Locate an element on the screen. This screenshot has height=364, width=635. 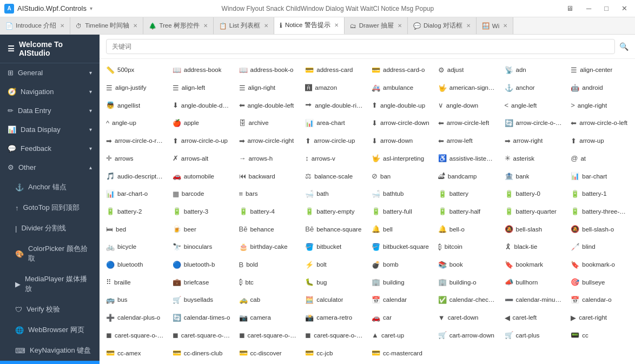
list-item: ⬅arrow-circle-o-left is located at coordinates (599, 123).